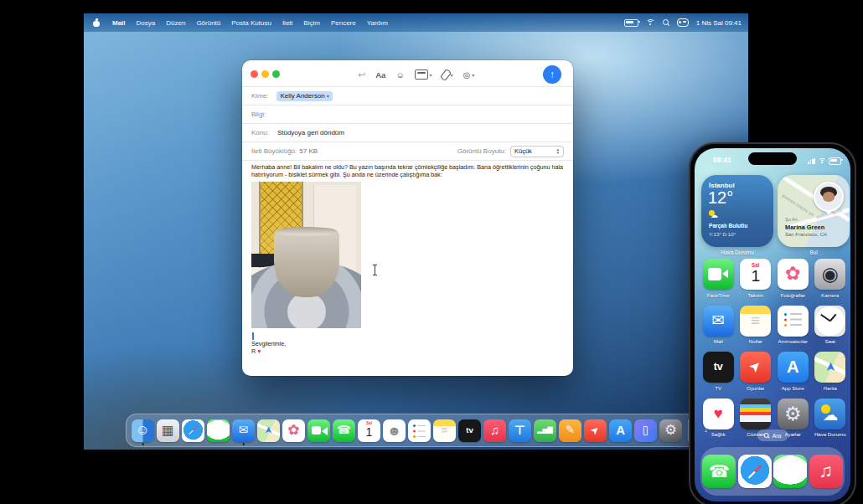 This screenshot has width=863, height=504. What do you see at coordinates (494, 430) in the screenshot?
I see `music-icon: ♫` at bounding box center [494, 430].